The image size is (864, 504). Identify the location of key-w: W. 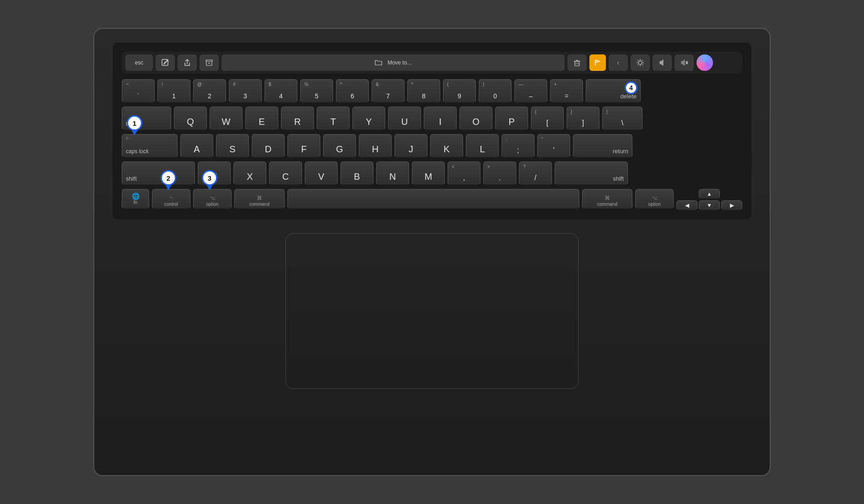
(226, 118).